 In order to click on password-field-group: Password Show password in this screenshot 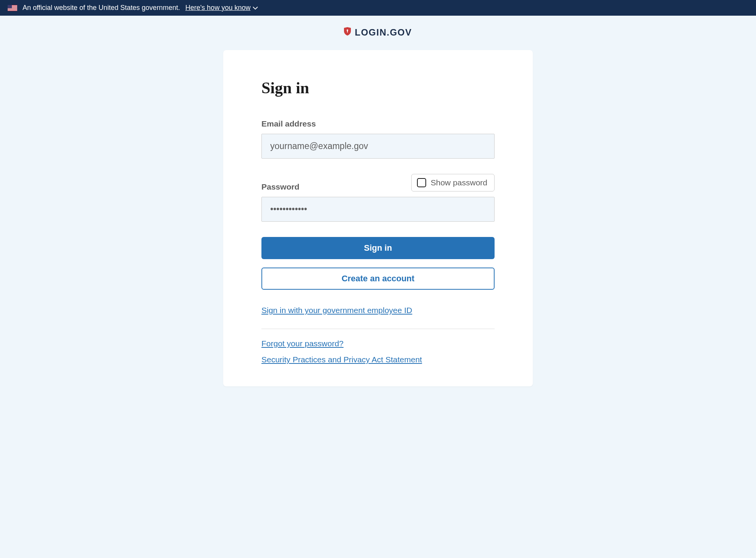, I will do `click(378, 198)`.